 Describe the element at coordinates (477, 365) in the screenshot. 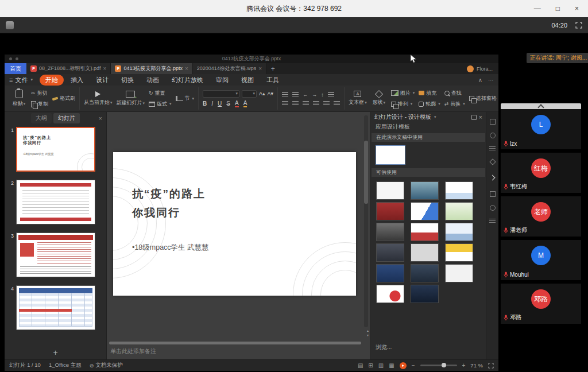

I see `zoom-percent: 71 %` at that location.